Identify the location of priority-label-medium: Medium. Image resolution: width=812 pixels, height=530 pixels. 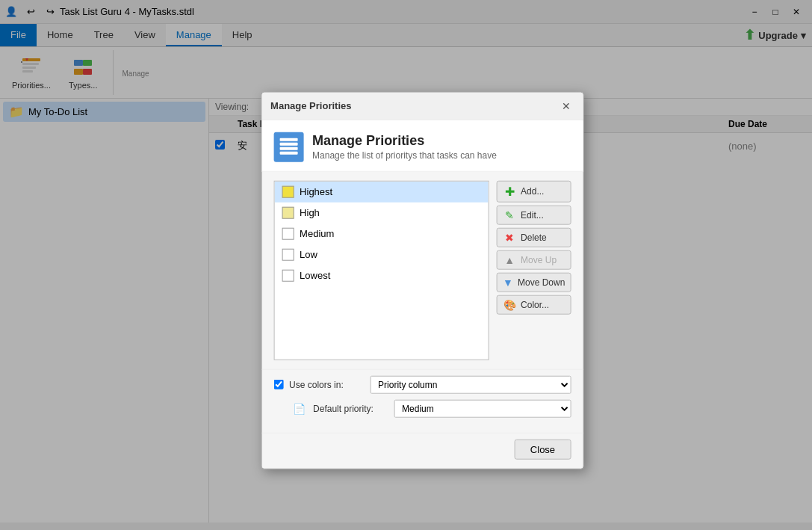
(317, 233).